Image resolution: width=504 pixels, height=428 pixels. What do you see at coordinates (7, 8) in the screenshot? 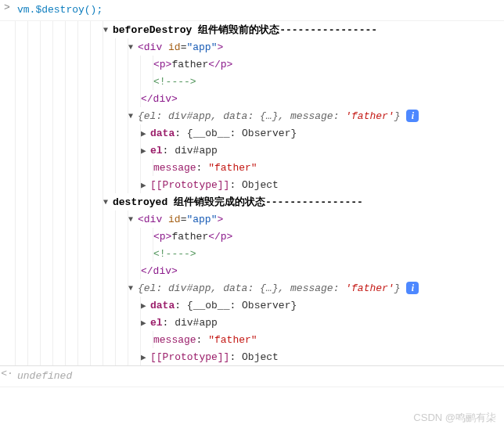
I see `prompt-icon: >` at bounding box center [7, 8].